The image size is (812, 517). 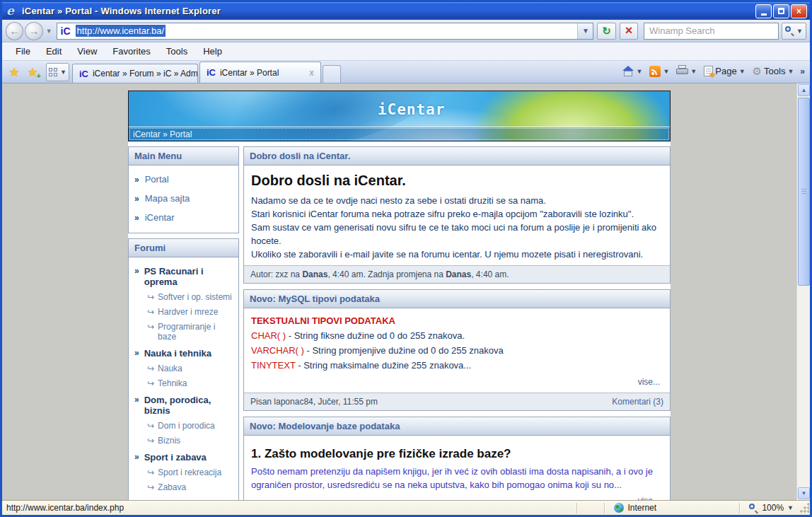 I want to click on search-dropdown-icon: ▼, so click(x=799, y=31).